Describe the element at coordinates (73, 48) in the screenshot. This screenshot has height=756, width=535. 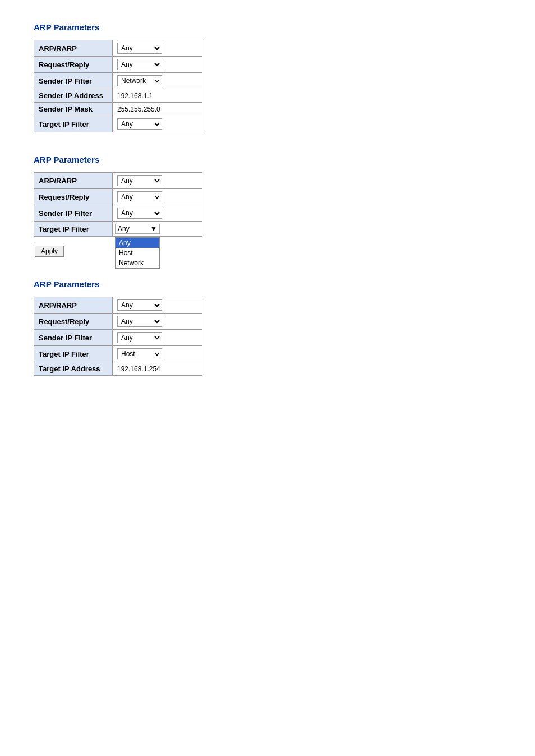
I see `label-arp-rarp-1: ARP/RARP` at that location.